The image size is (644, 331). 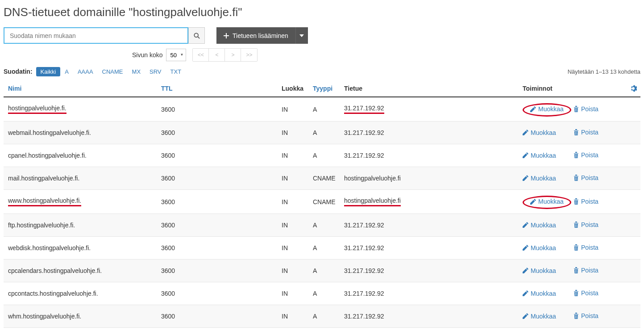 I want to click on search-input, so click(x=96, y=36).